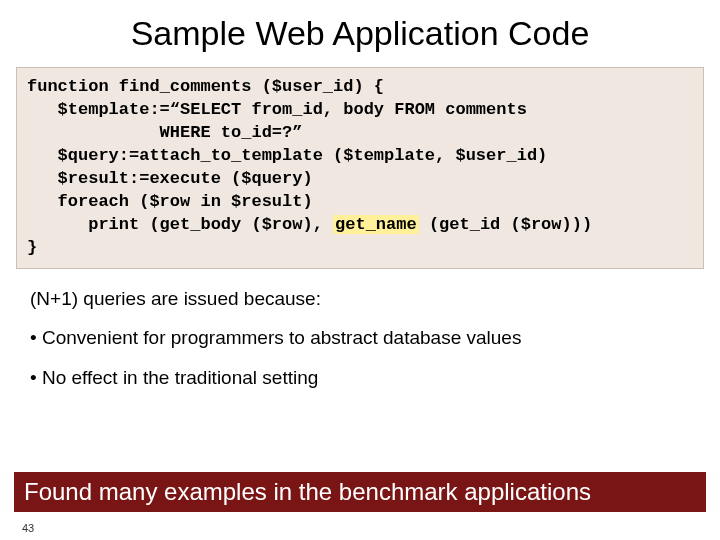 The height and width of the screenshot is (540, 720). What do you see at coordinates (170, 178) in the screenshot?
I see `code-line-5: $result:=execute ($query)` at bounding box center [170, 178].